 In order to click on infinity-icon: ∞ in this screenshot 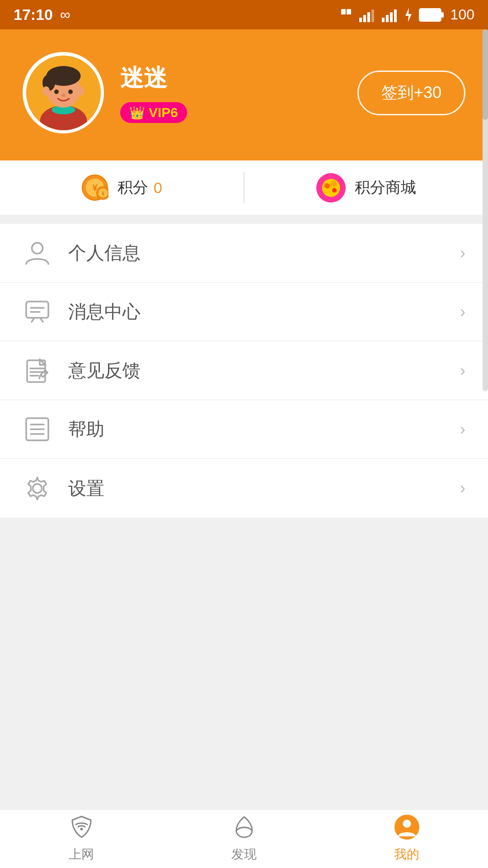, I will do `click(65, 14)`.